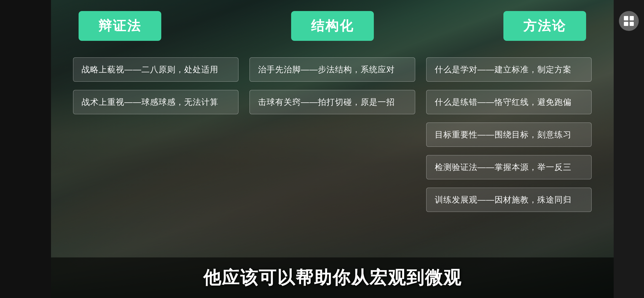 This screenshot has height=298, width=644. What do you see at coordinates (509, 135) in the screenshot?
I see `col3-card-3: 目标重要性——围绕目标，刻意练习` at bounding box center [509, 135].